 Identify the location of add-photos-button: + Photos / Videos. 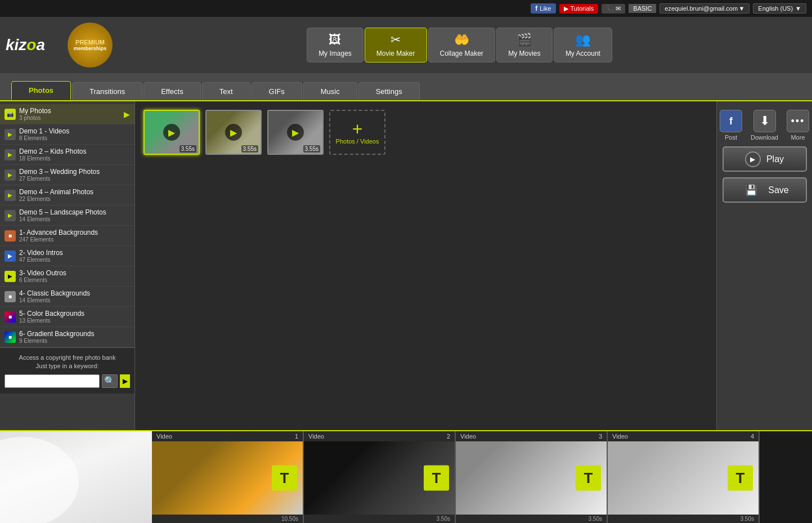
(357, 132).